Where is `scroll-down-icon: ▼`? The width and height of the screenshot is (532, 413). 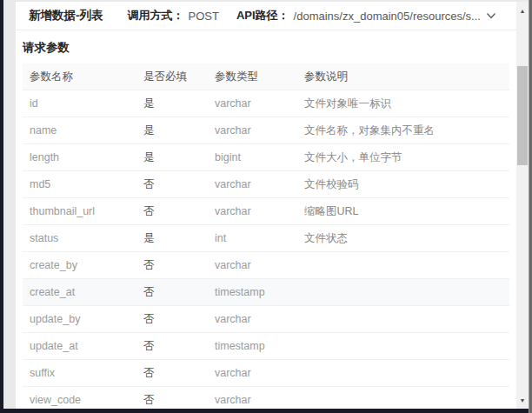
scroll-down-icon: ▼ is located at coordinates (522, 400).